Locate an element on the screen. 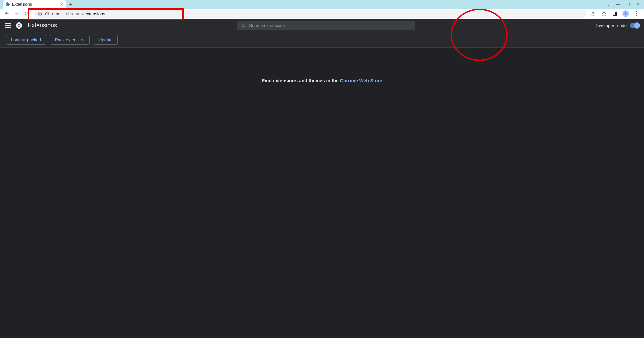  load-unpacked-button: Load unpacked is located at coordinates (26, 40).